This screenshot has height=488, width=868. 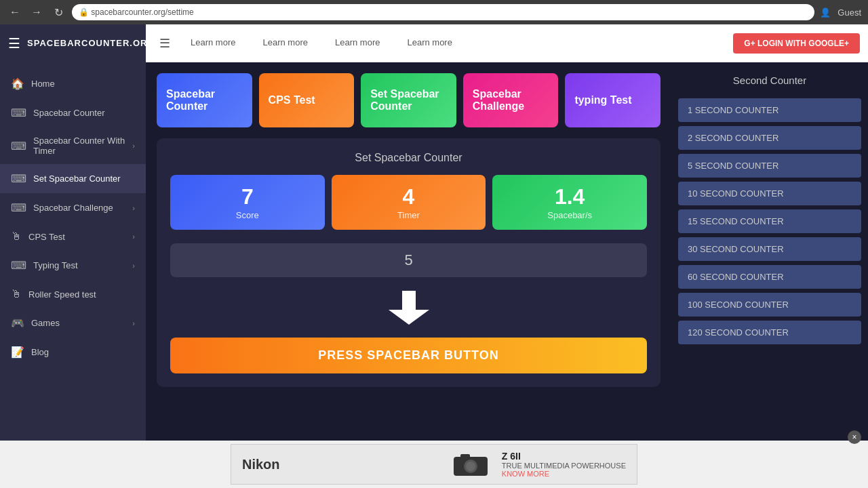 What do you see at coordinates (408, 216) in the screenshot?
I see `timer-label: Timer` at bounding box center [408, 216].